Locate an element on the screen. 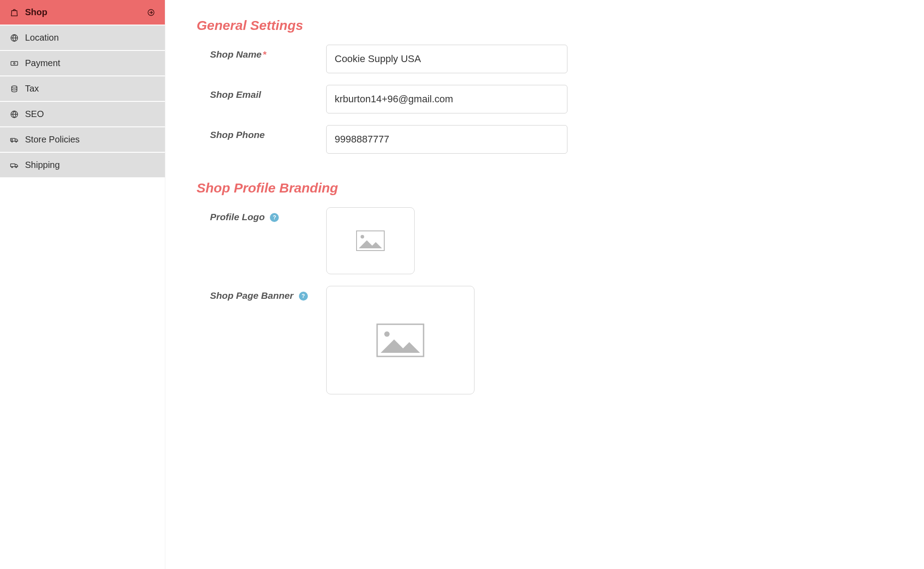  truck-plus-icon is located at coordinates (14, 140).